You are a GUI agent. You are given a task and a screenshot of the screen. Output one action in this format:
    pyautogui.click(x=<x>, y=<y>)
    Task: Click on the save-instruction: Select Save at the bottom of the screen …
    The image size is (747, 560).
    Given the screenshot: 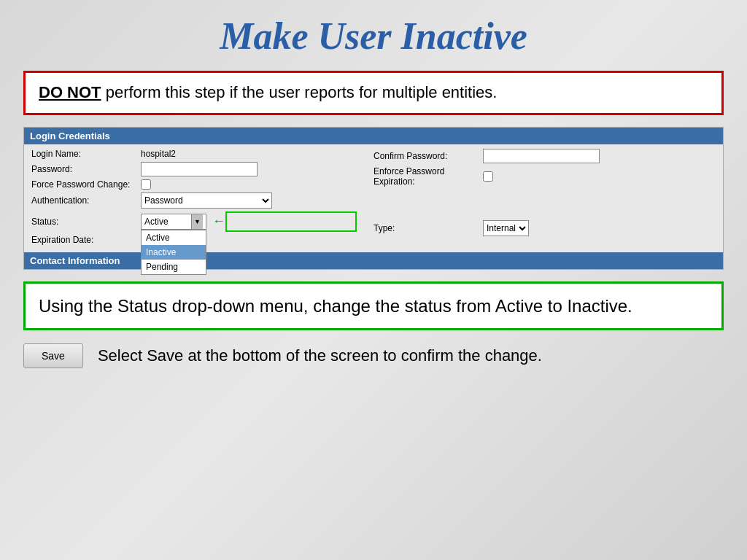 What is the action you would take?
    pyautogui.click(x=320, y=356)
    